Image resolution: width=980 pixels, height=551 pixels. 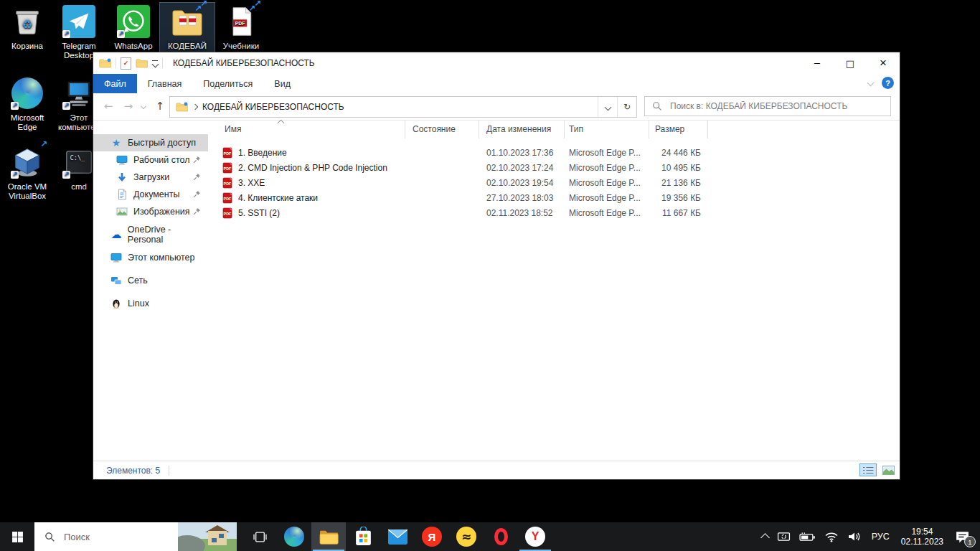 What do you see at coordinates (783, 537) in the screenshot?
I see `cast-device-icon` at bounding box center [783, 537].